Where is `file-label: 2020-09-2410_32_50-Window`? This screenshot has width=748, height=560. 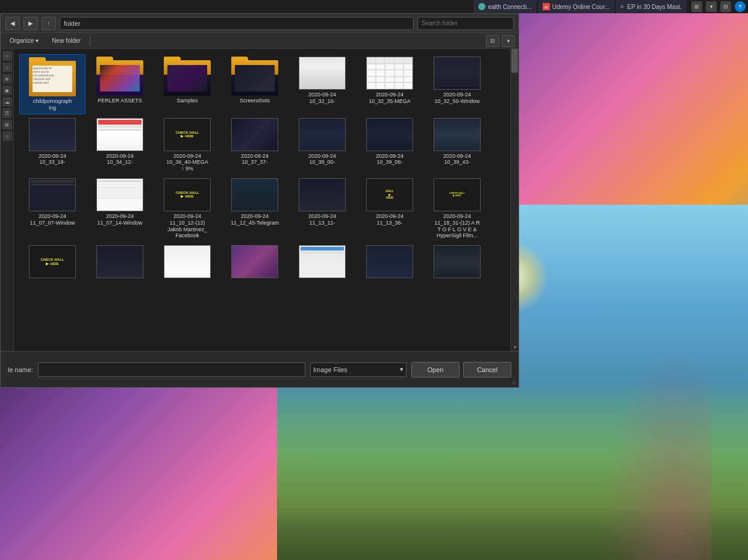
file-label: 2020-09-2410_32_50-Window is located at coordinates (457, 98).